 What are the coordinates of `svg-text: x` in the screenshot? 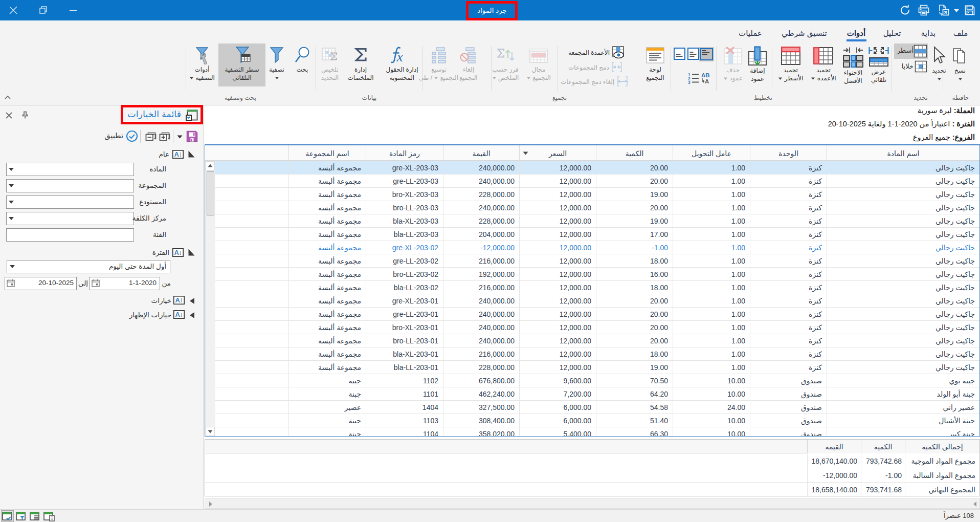 It's located at (400, 56).